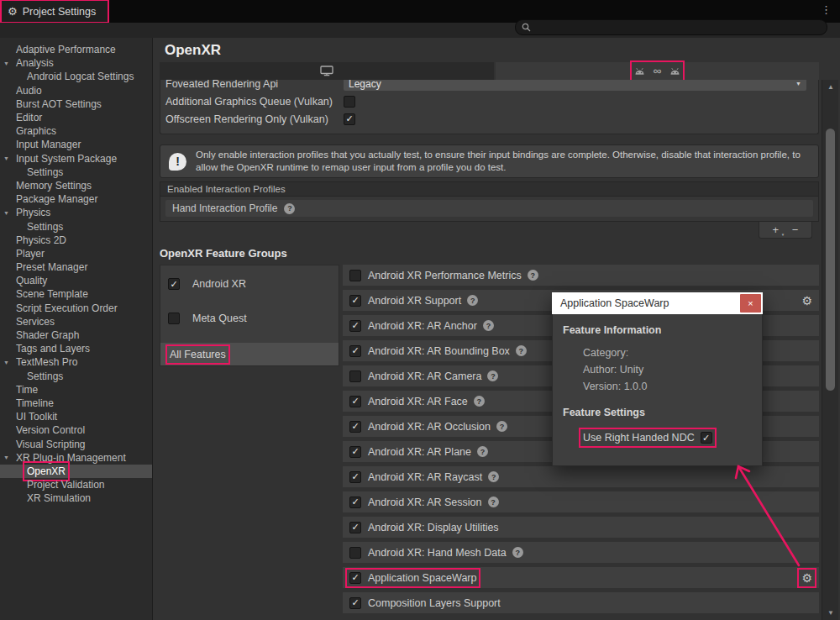 This screenshot has height=620, width=840. I want to click on sidebar-item-time: Time, so click(76, 390).